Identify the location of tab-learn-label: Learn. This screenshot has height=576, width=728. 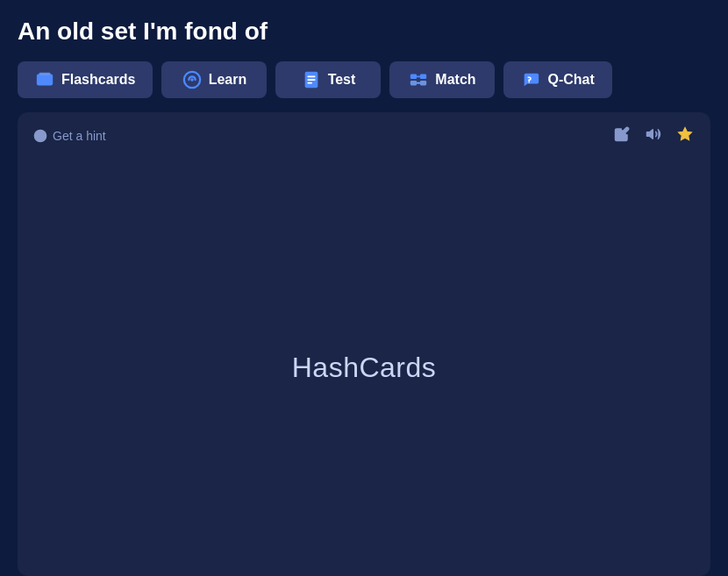
(228, 80).